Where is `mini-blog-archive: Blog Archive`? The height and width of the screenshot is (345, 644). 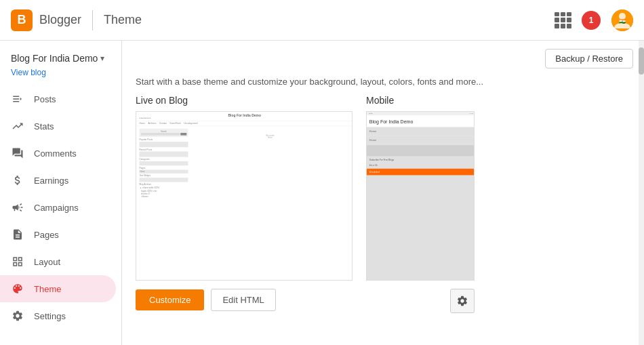
mini-blog-archive: Blog Archive is located at coordinates (164, 184).